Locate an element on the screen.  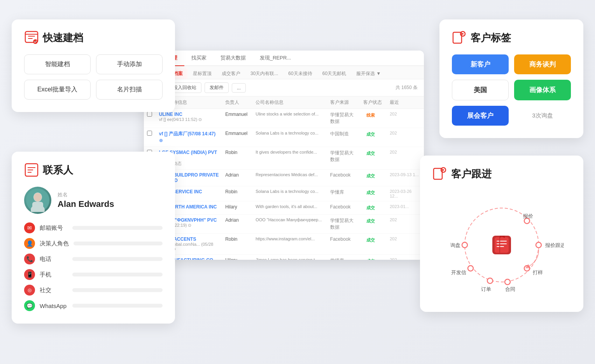
row-desc-1: Solana Labs is a technology co... is located at coordinates (290, 138).